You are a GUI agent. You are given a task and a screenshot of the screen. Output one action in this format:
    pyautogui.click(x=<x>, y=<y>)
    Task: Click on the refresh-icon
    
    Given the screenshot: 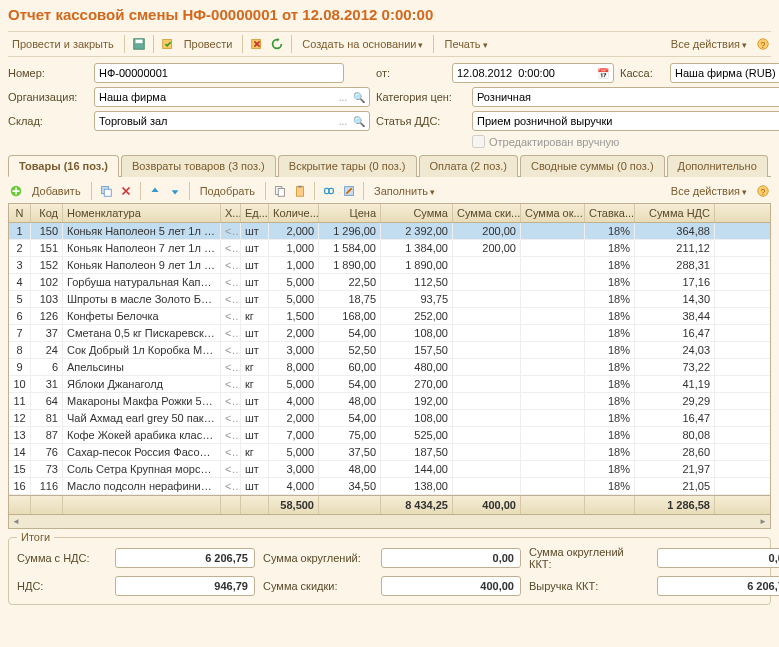 What is the action you would take?
    pyautogui.click(x=277, y=44)
    